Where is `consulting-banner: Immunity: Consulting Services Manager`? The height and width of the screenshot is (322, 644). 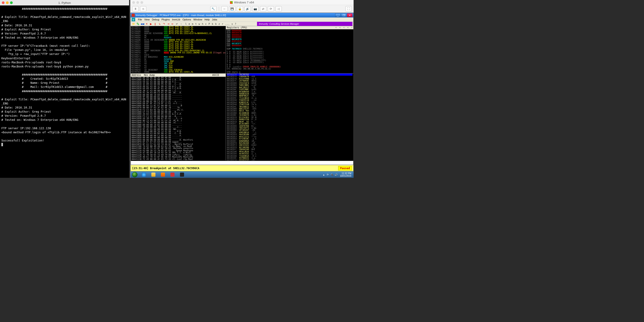 consulting-banner: Immunity: Consulting Services Manager is located at coordinates (305, 24).